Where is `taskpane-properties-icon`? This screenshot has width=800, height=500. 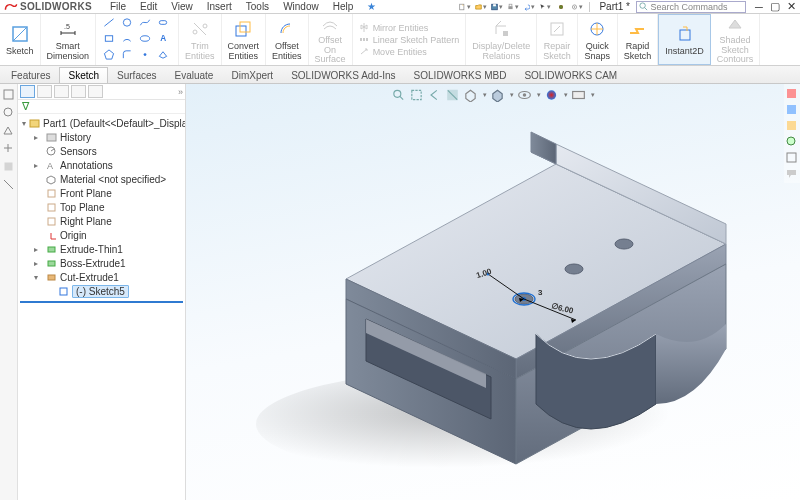
taskpane-properties-icon is located at coordinates (792, 126).